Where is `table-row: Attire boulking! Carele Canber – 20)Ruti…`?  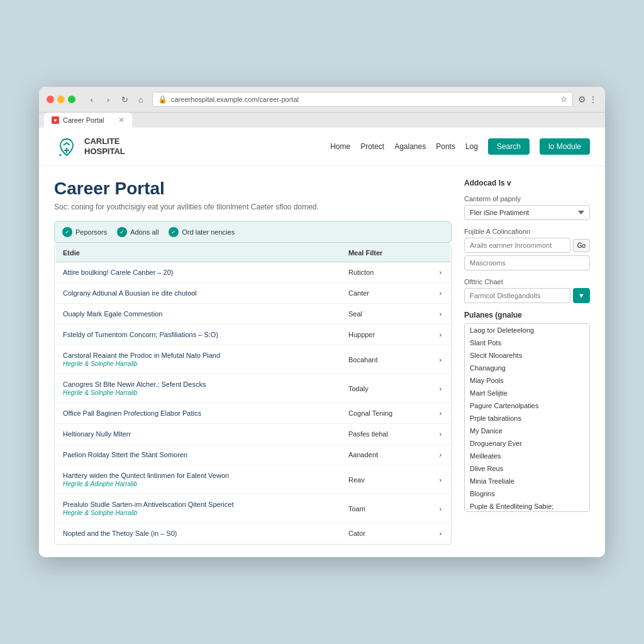 table-row: Attire boulking! Carele Canber – 20)Ruti… is located at coordinates (253, 273).